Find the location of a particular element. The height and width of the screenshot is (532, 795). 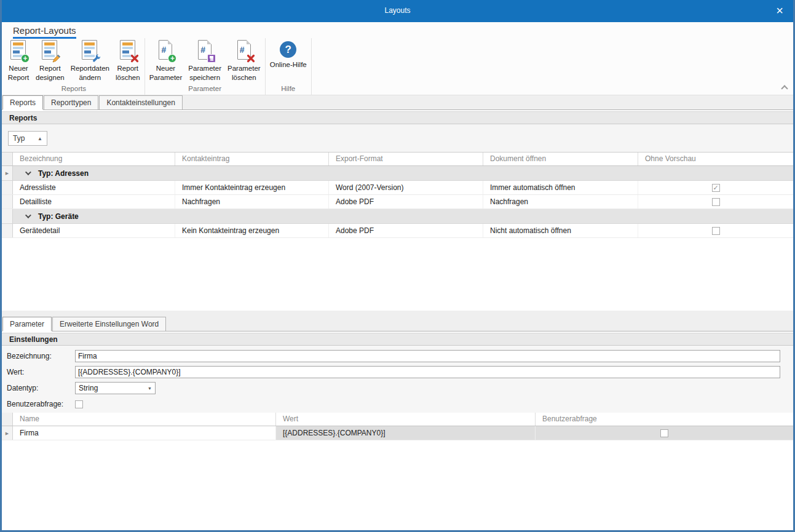

settings-section-header: Einstellungen is located at coordinates (397, 339).